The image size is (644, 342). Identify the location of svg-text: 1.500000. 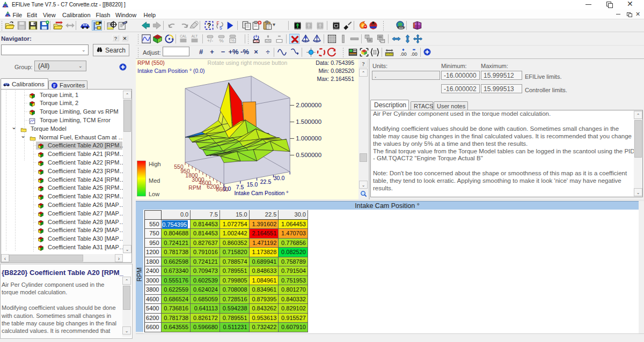
(309, 122).